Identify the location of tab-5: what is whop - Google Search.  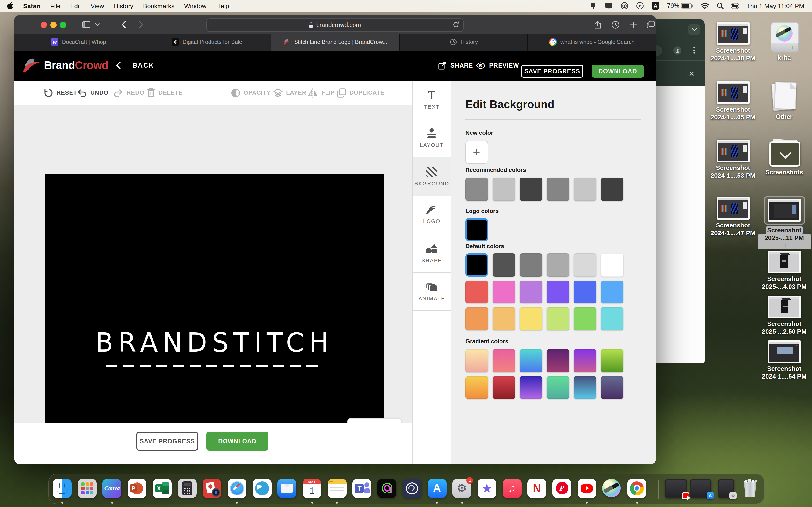
(592, 42).